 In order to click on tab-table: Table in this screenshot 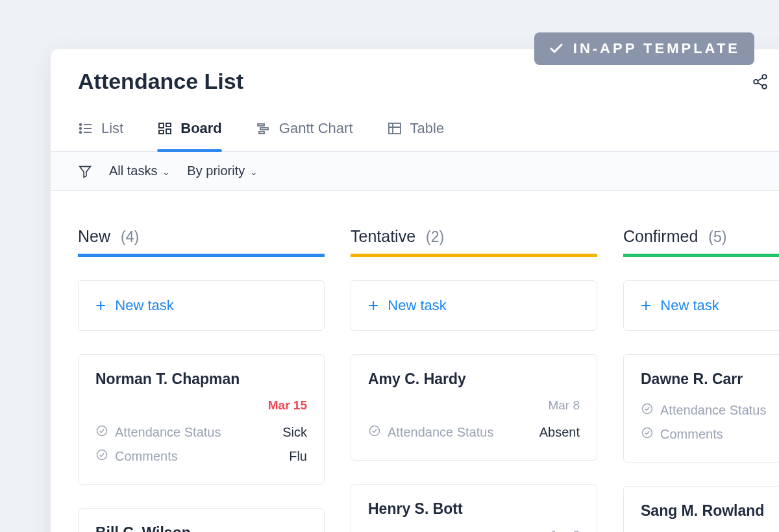, I will do `click(415, 136)`.